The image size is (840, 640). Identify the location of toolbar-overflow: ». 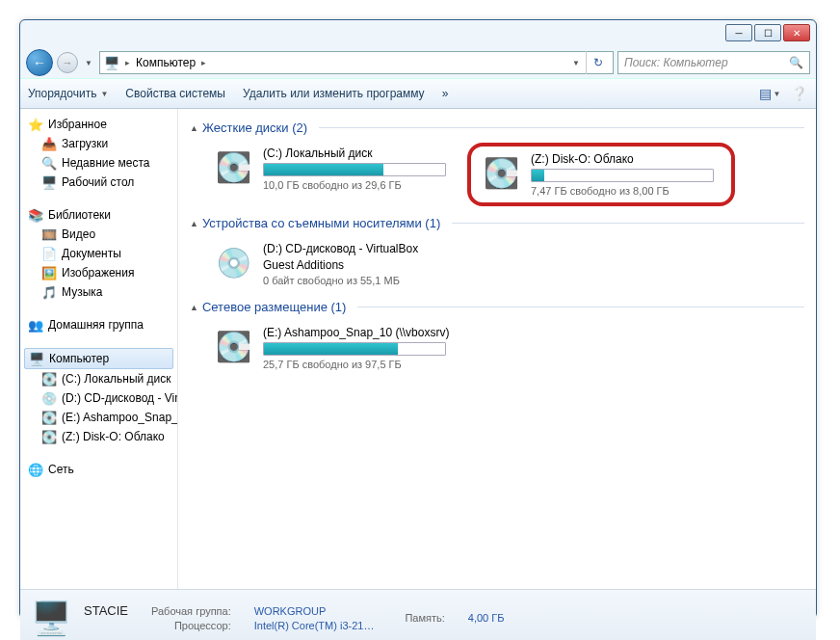
(445, 93).